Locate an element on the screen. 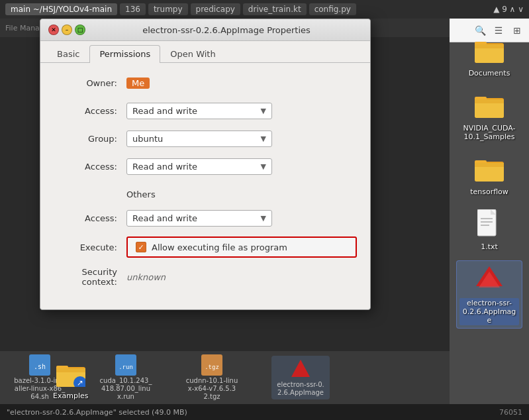 The width and height of the screenshot is (529, 420). taskbar-right-indicator: ▲ 9 ∧ ∨ is located at coordinates (508, 9).